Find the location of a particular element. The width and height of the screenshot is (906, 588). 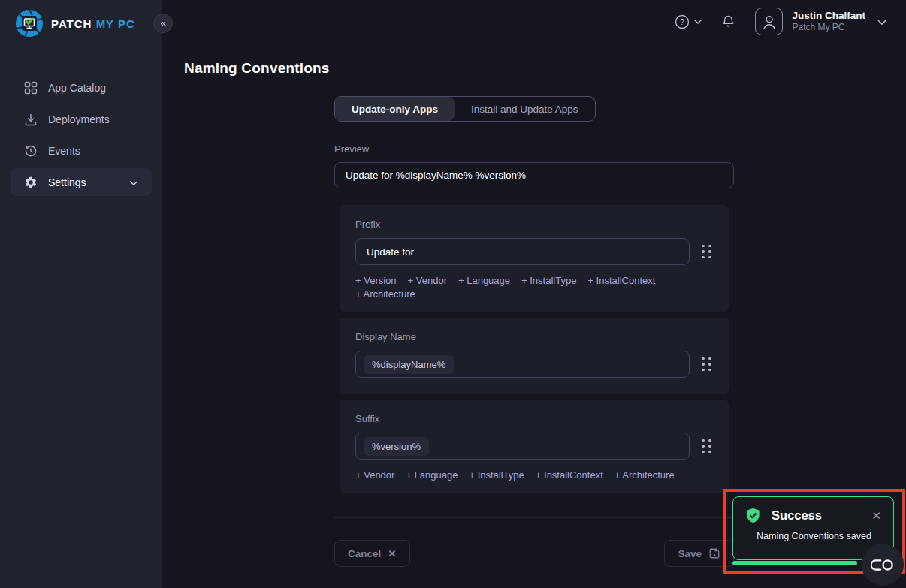

prefix-token-links: + Version + Vendor + Language + InstallT… is located at coordinates (534, 287).